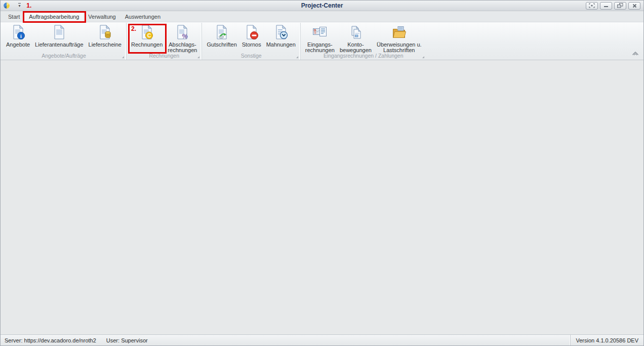 Image resolution: width=644 pixels, height=346 pixels. Describe the element at coordinates (147, 32) in the screenshot. I see `document-coin-icon: C` at that location.